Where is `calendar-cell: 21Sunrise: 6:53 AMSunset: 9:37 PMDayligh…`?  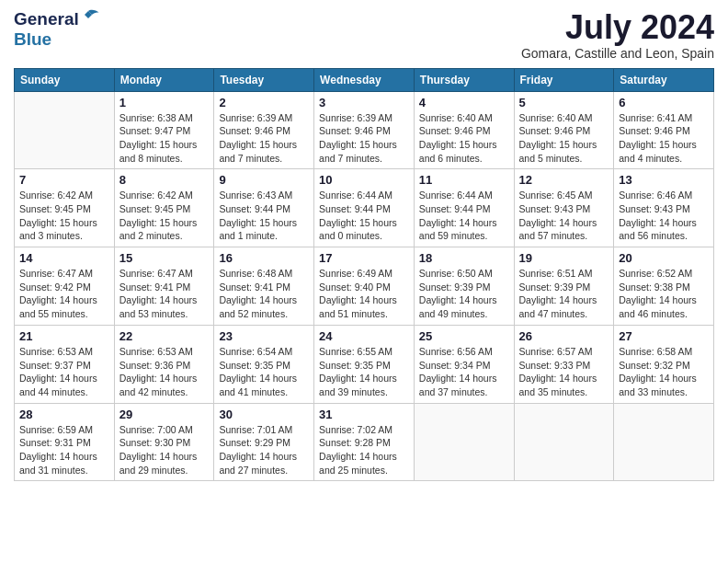 calendar-cell: 21Sunrise: 6:53 AMSunset: 9:37 PMDayligh… is located at coordinates (64, 364).